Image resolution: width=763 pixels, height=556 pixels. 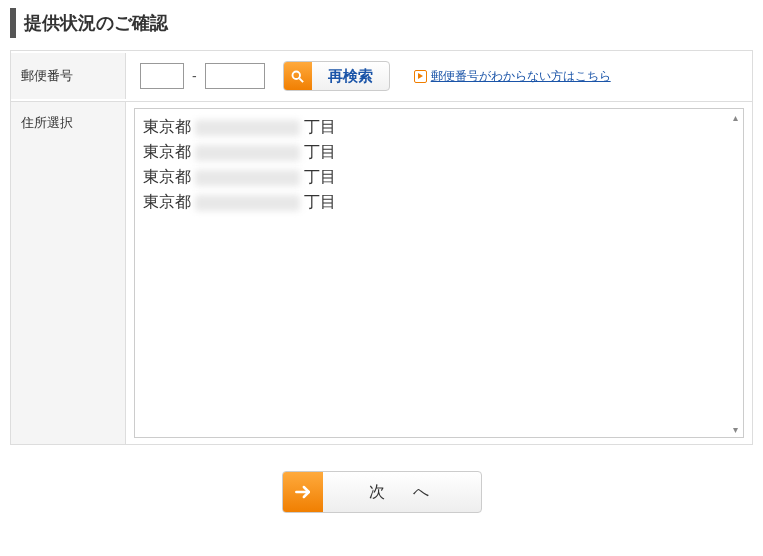 I want to click on postal-dash: -, so click(x=194, y=76).